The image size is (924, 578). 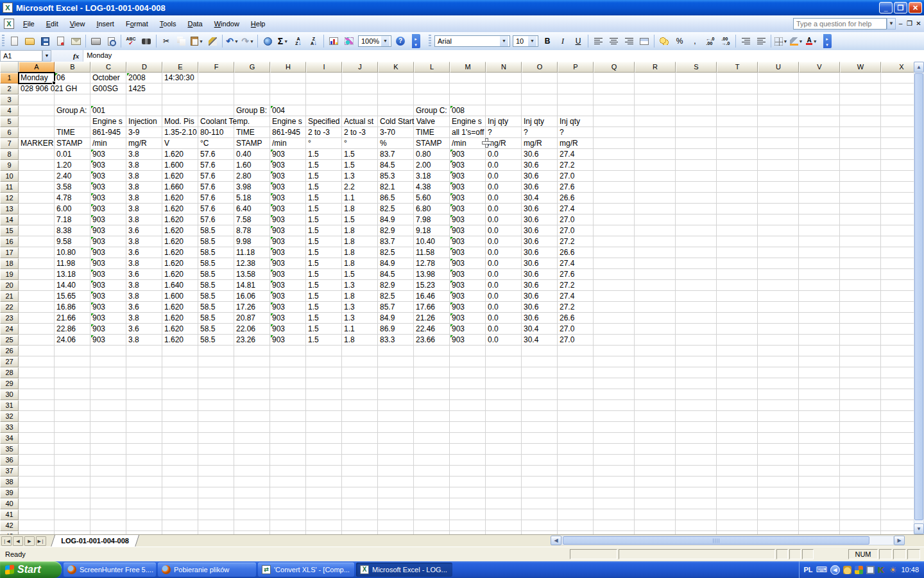 I want to click on cell-P10, so click(x=576, y=176).